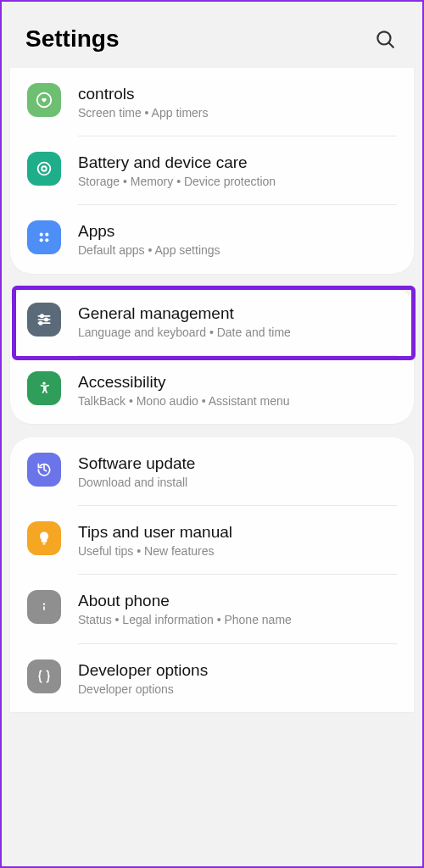 The width and height of the screenshot is (424, 868). Describe the element at coordinates (237, 163) in the screenshot. I see `row-title: Battery and device care` at that location.